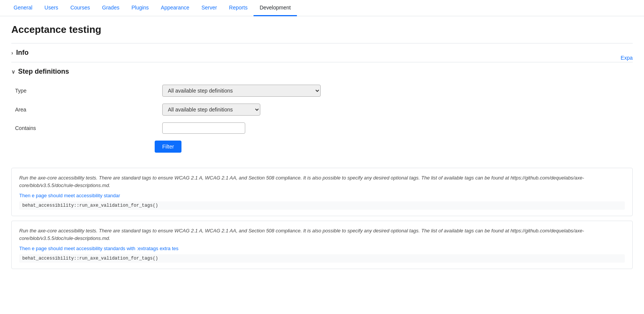  I want to click on nav-bar: General Users Courses Grades Plugins App…, so click(322, 8).